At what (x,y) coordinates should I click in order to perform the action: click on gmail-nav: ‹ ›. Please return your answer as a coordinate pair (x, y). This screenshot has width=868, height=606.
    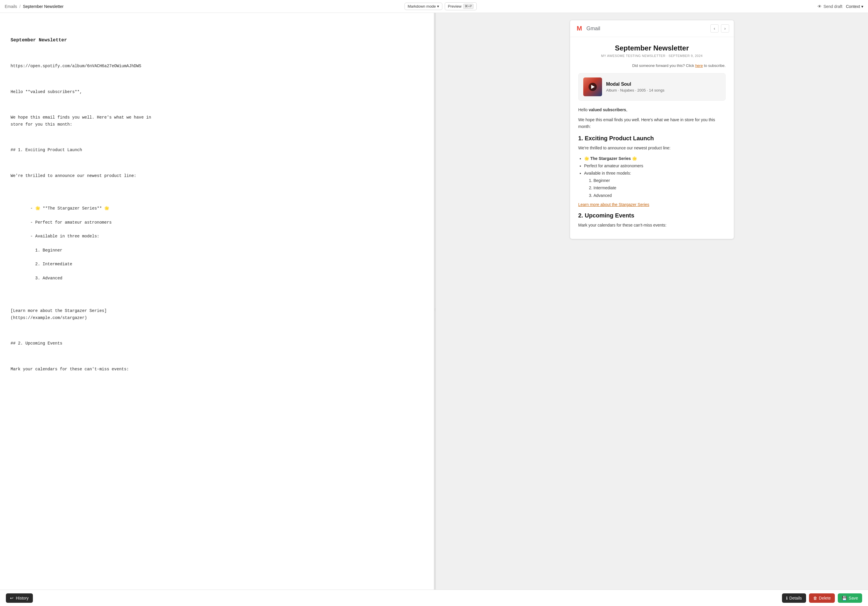
    Looking at the image, I should click on (720, 28).